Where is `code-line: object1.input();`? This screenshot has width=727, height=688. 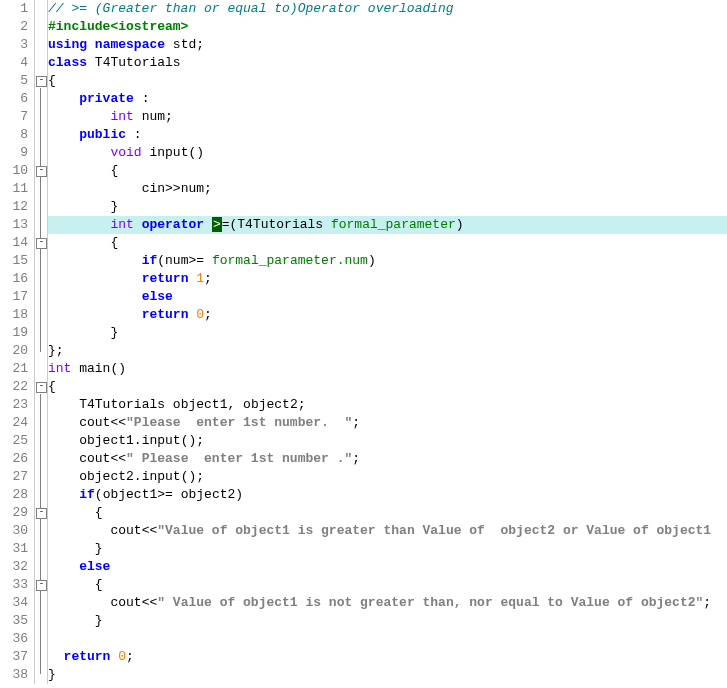 code-line: object1.input(); is located at coordinates (388, 441).